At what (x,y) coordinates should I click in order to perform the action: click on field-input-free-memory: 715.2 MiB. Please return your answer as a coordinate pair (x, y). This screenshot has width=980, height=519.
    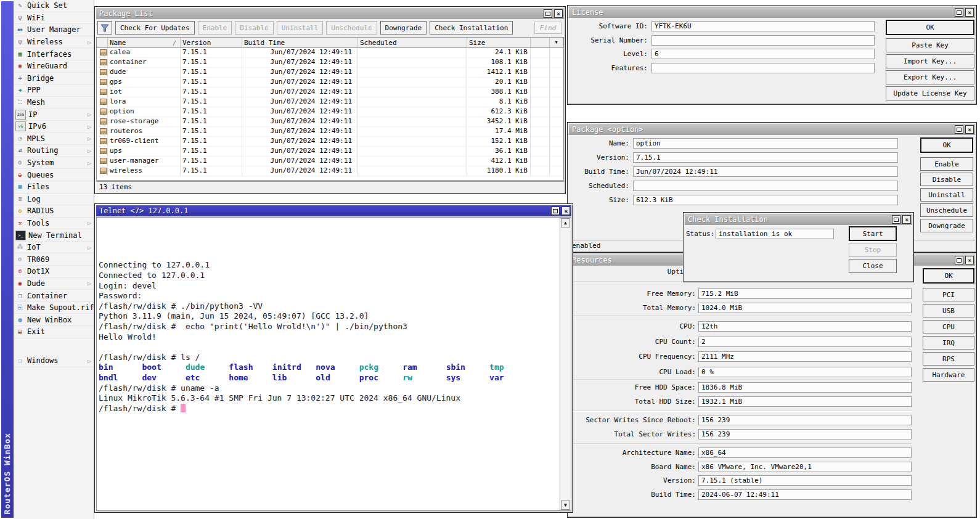
    Looking at the image, I should click on (805, 293).